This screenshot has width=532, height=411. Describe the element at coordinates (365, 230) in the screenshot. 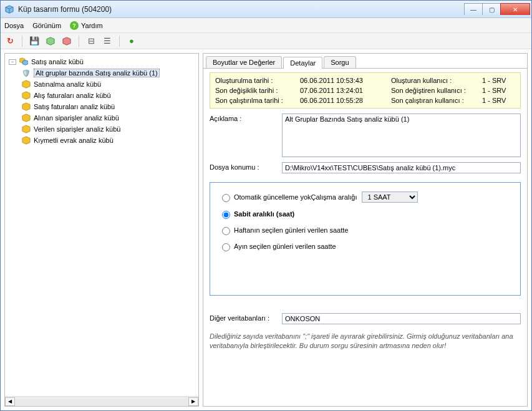

I see `schedule-option-weekly: Haftanın seçilen günleri verilen saatte` at that location.